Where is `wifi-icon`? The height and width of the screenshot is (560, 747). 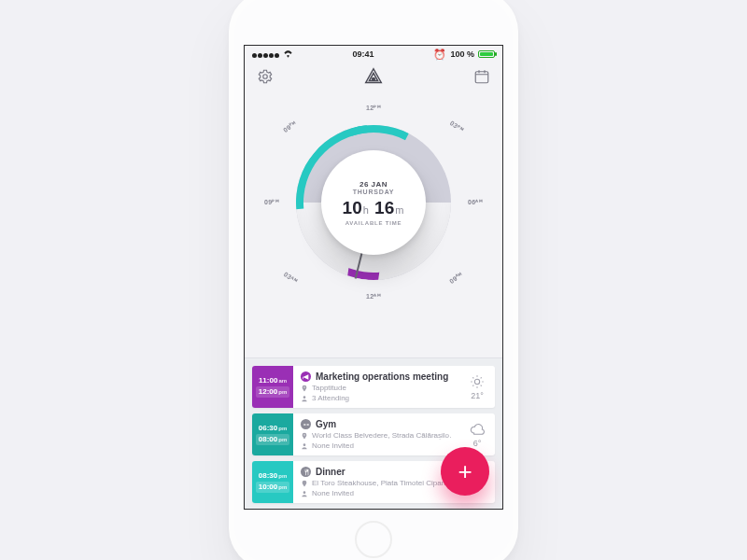 wifi-icon is located at coordinates (288, 54).